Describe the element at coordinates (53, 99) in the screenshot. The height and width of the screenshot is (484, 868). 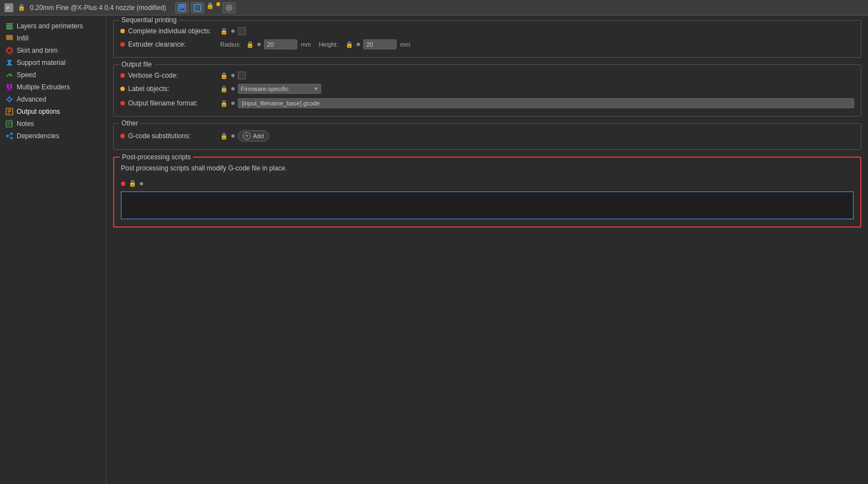
I see `sidebar-item-advanced: Advanced` at that location.